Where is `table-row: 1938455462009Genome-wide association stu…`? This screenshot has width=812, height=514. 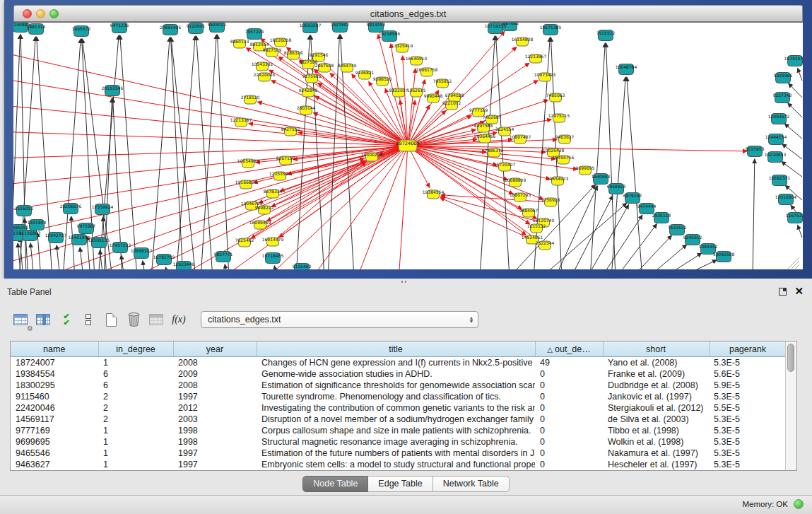 table-row: 1938455462009Genome-wide association stu… is located at coordinates (398, 374).